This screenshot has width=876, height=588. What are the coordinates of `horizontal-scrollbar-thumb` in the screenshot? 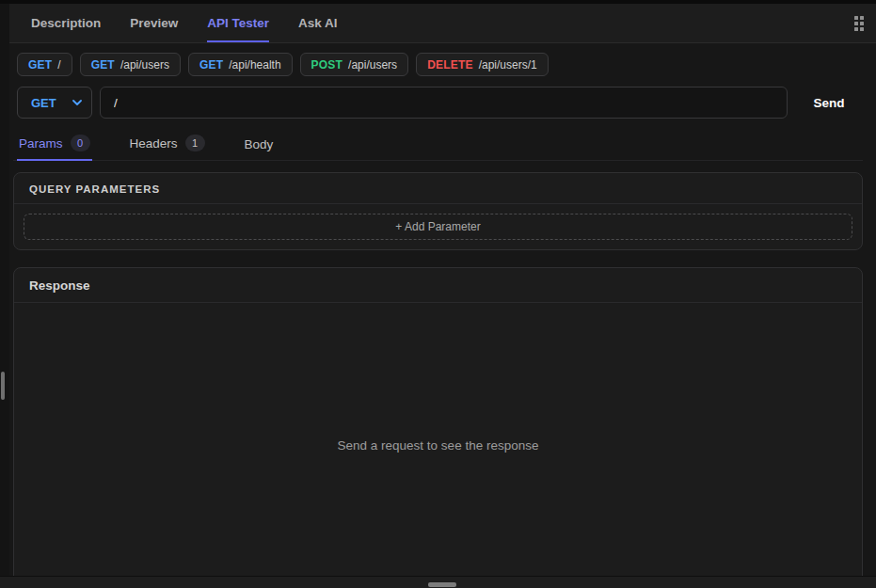 It's located at (442, 585).